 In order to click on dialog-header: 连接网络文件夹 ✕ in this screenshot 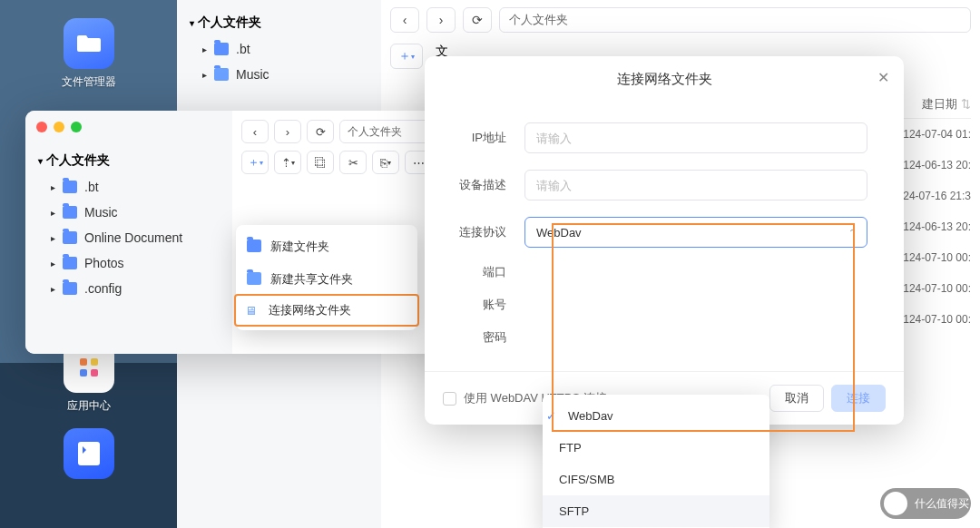, I will do `click(664, 76)`.